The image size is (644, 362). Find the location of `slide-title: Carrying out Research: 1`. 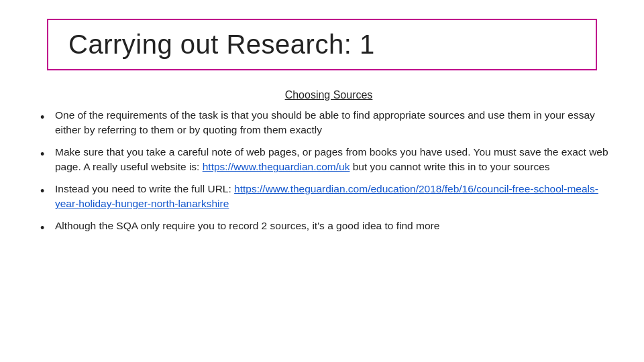

slide-title: Carrying out Research: 1 is located at coordinates (221, 44).